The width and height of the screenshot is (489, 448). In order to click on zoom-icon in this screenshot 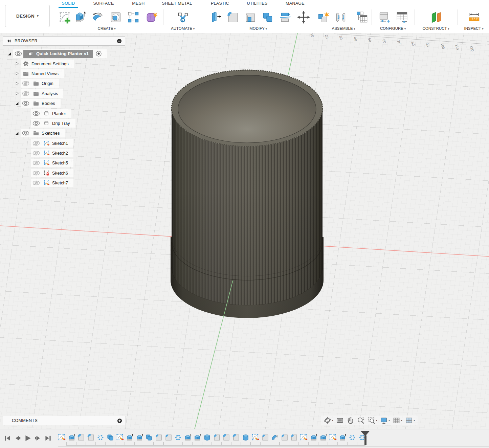, I will do `click(361, 420)`.